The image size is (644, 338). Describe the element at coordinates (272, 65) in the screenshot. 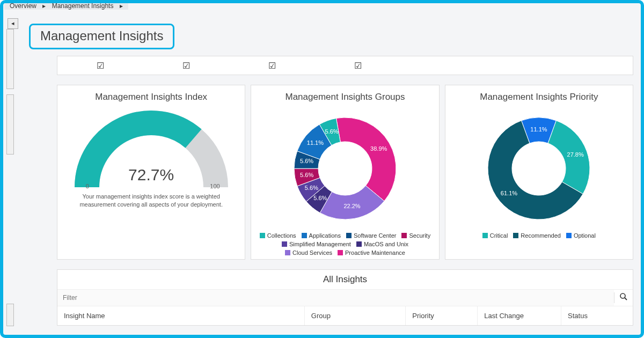

I see `checkbox-3: ☑` at that location.